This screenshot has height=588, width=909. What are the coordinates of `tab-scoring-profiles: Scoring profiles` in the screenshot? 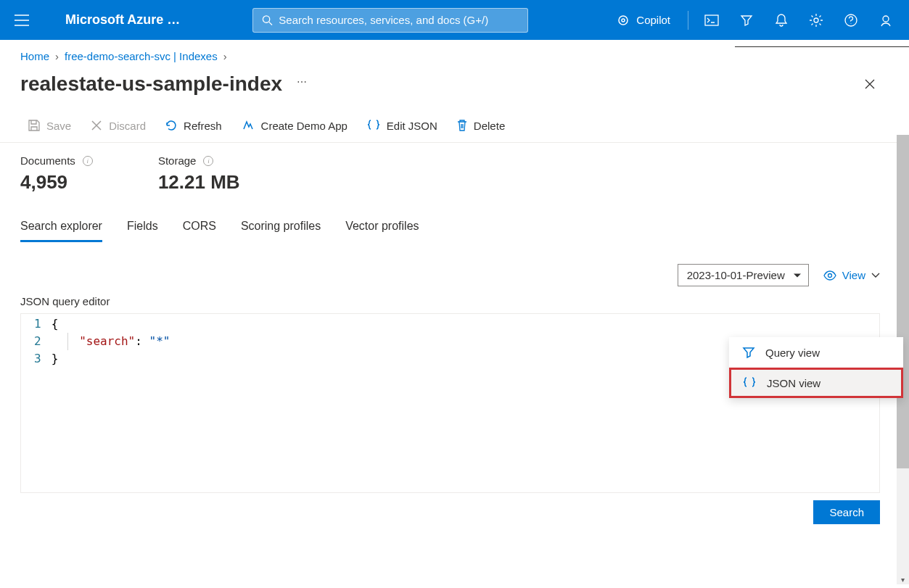 It's located at (281, 229).